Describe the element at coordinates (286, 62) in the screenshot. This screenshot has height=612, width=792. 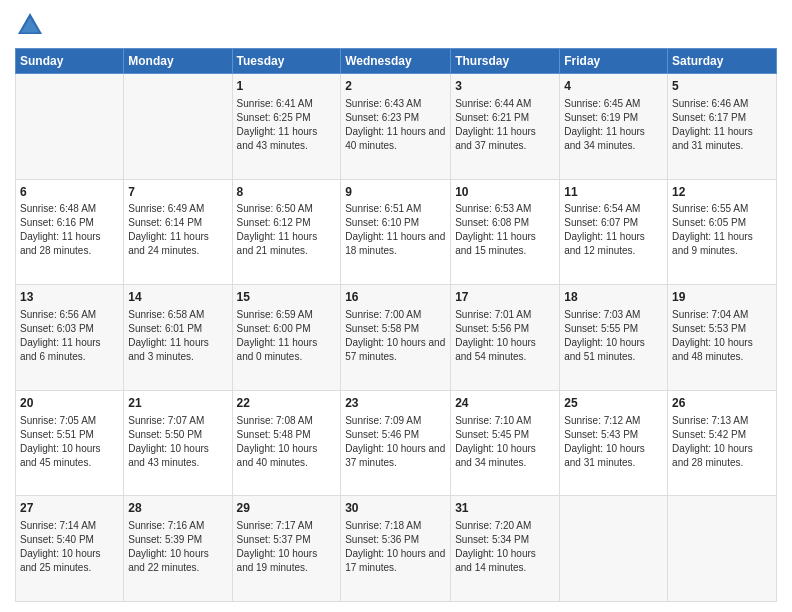
I see `header-cell-tuesday: Tuesday` at that location.